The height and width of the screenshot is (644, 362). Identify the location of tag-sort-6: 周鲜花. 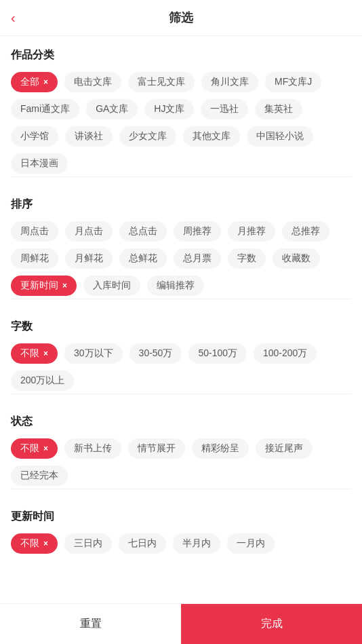
(35, 259).